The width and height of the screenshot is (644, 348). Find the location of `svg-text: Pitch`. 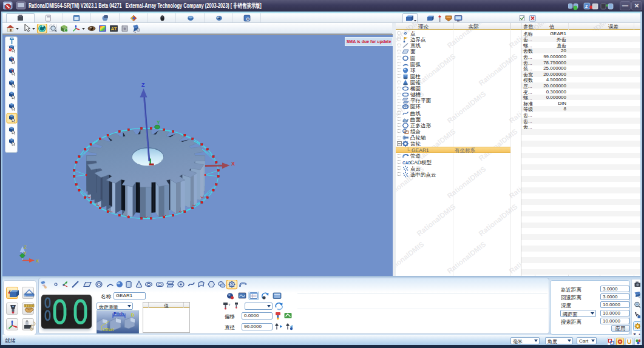

svg-text: Pitch is located at coordinates (119, 314).